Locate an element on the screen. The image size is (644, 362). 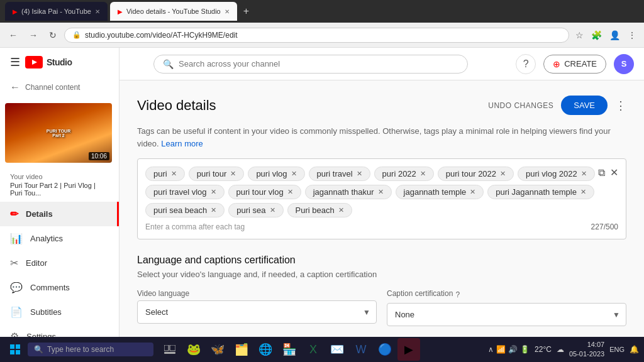
new-tab-button: + is located at coordinates (247, 11).